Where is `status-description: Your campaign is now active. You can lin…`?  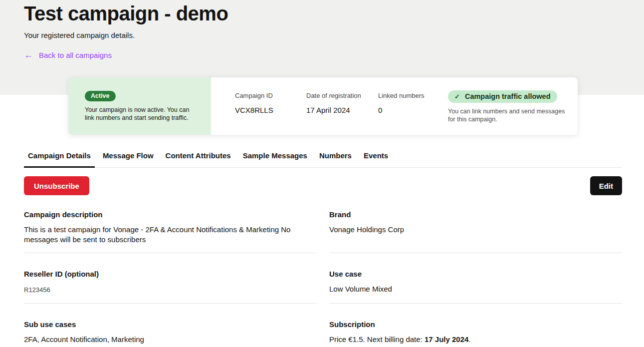
status-description: Your campaign is now active. You can lin… is located at coordinates (142, 114).